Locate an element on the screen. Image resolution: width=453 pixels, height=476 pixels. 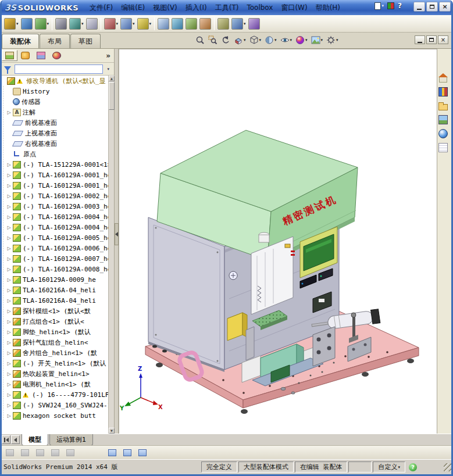
tree-item: ▷热吹起装置_helin<1> is located at coordinates (57, 374).